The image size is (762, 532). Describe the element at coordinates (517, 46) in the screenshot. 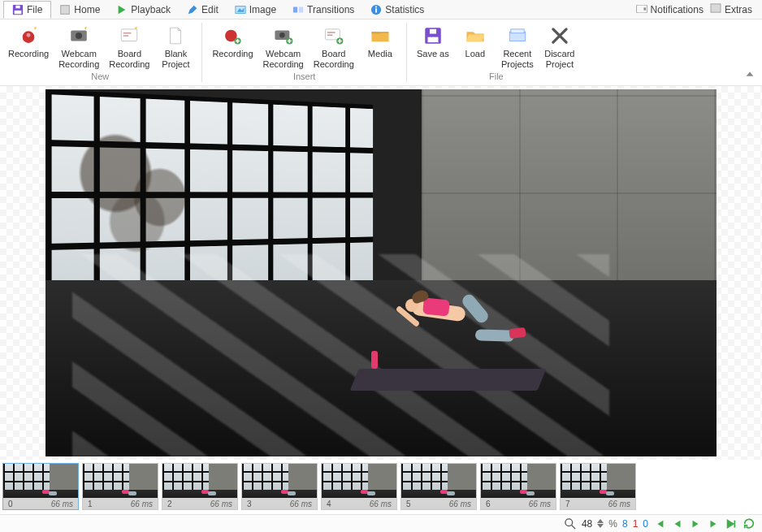

I see `recent-projects-button: Recent Projects` at that location.